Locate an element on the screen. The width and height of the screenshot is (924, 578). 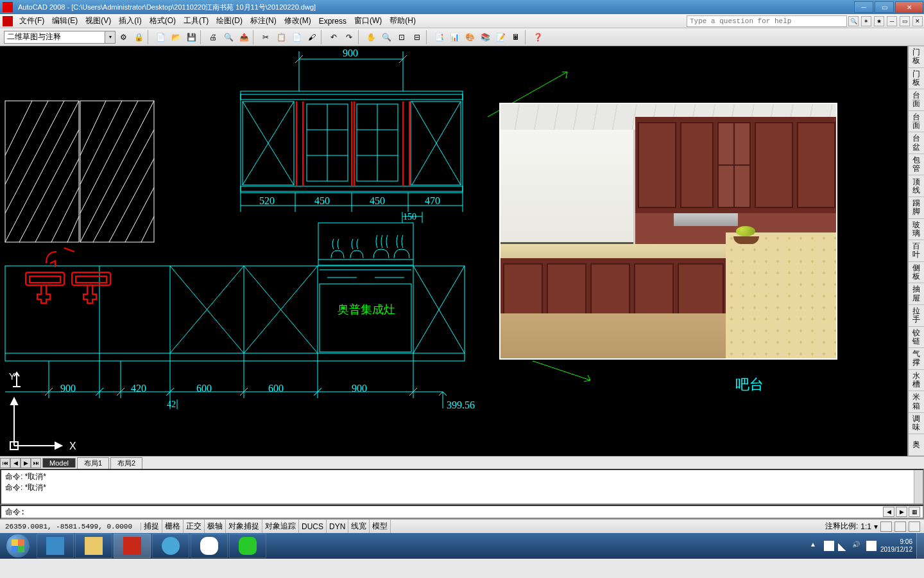
tray-ime-icon is located at coordinates (871, 546).